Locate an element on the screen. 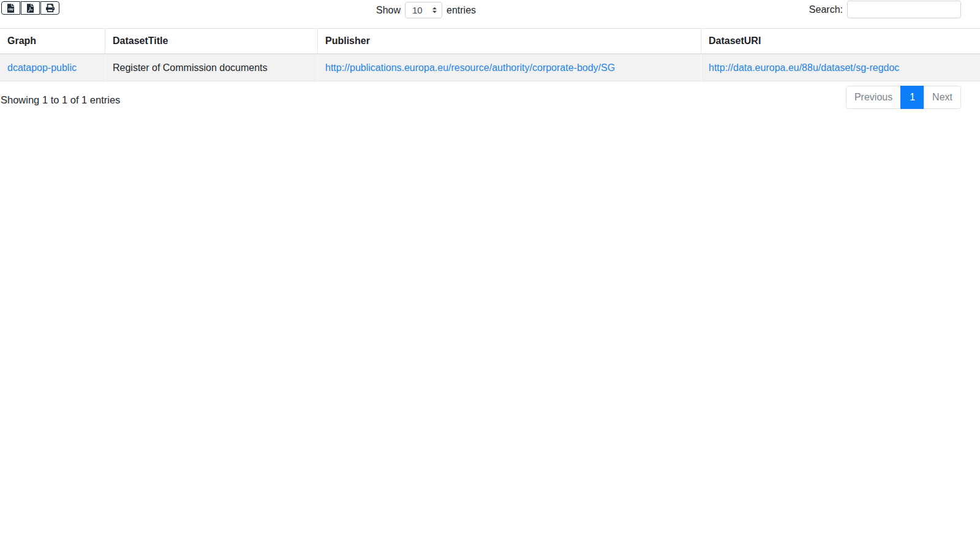 The height and width of the screenshot is (551, 980). graph-link: dcatapop-public is located at coordinates (42, 67).